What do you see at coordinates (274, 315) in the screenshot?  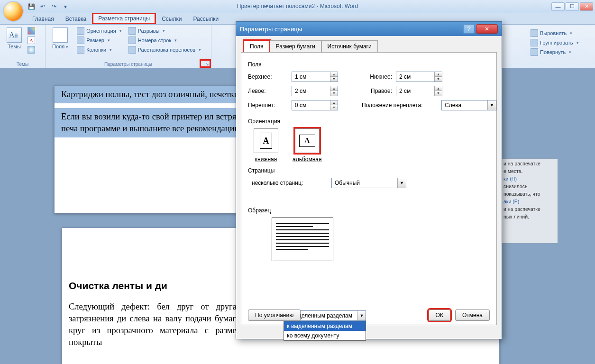 I see `default-button: По умолчанию` at bounding box center [274, 315].